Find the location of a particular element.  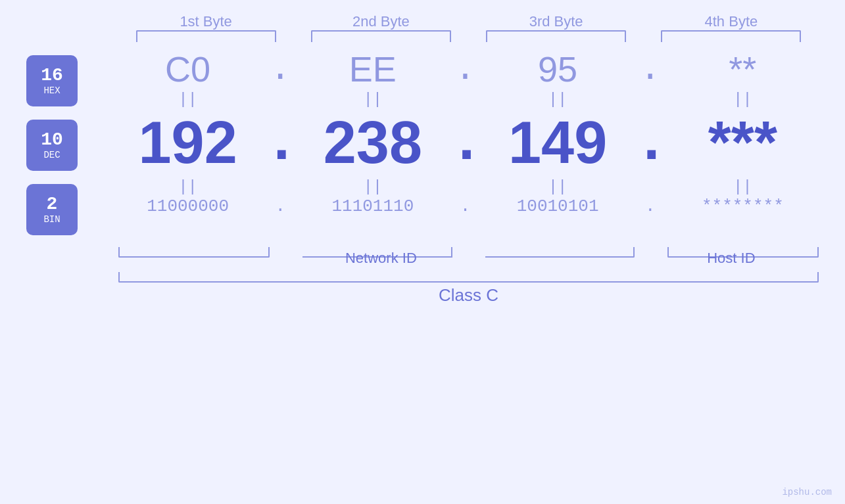

byte-label-1: 1st Byte is located at coordinates (206, 22).